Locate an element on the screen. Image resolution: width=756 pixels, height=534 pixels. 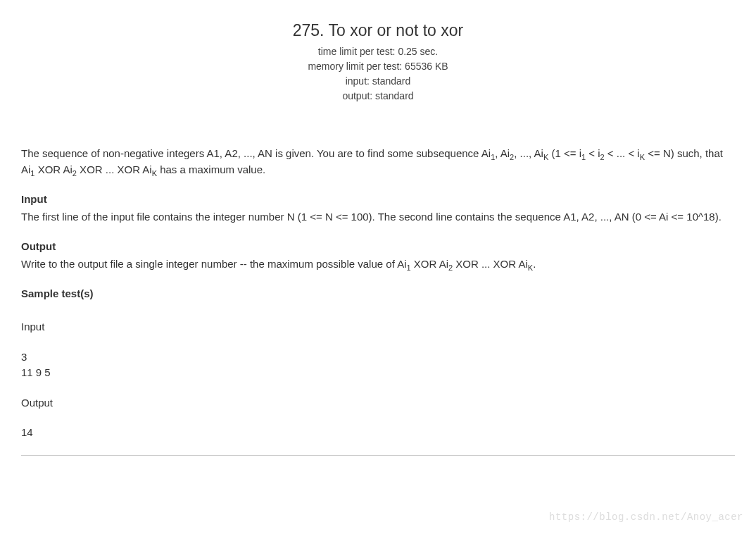
input-section-title: Input is located at coordinates (378, 200).